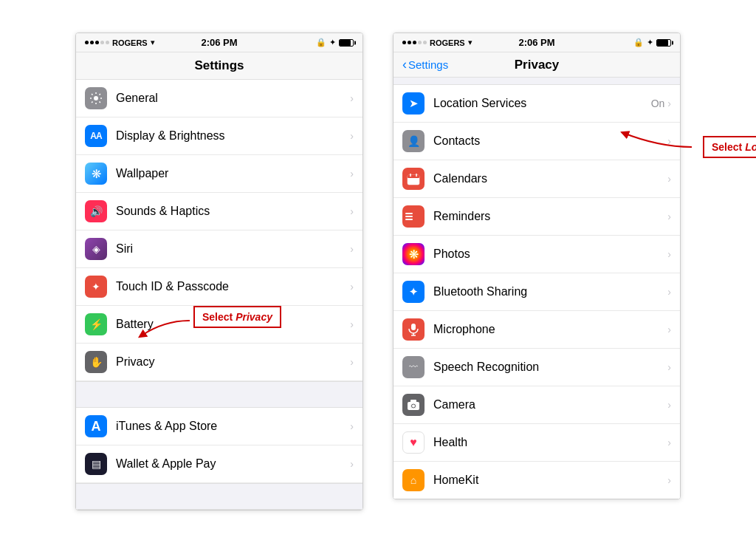 Image resolution: width=756 pixels, height=543 pixels. What do you see at coordinates (233, 174) in the screenshot?
I see `wallpaper-label: Wallpaper` at bounding box center [233, 174].